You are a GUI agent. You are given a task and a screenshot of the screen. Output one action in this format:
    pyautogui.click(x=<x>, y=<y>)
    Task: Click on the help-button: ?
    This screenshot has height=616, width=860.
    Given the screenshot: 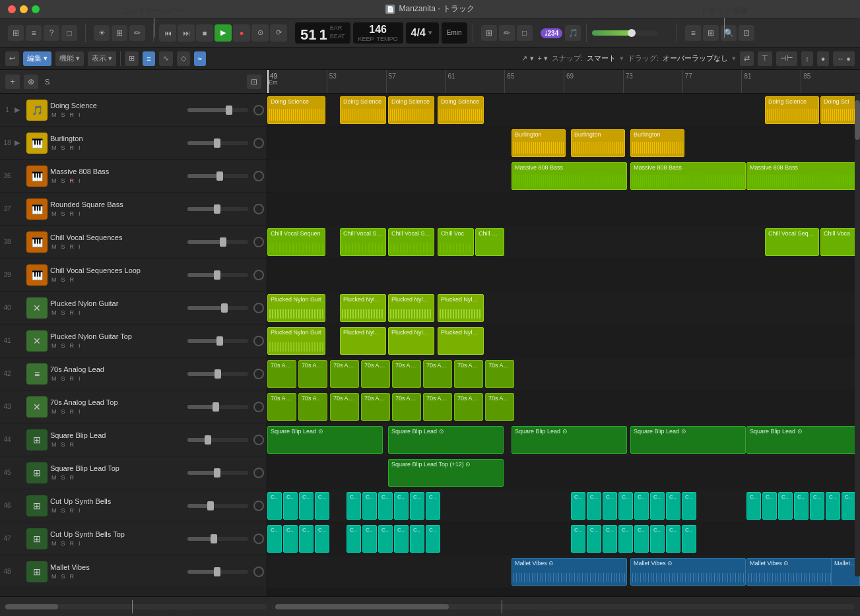 What is the action you would take?
    pyautogui.click(x=51, y=33)
    